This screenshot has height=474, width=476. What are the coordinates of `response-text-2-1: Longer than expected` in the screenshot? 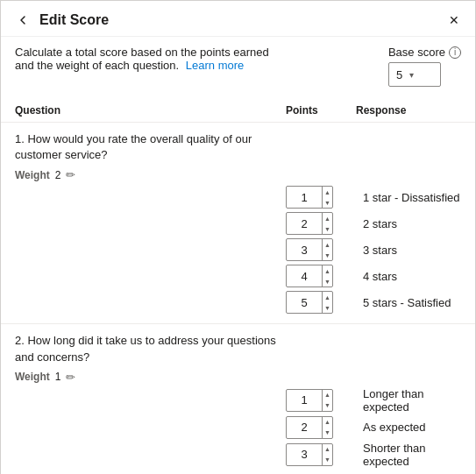 It's located at (409, 400).